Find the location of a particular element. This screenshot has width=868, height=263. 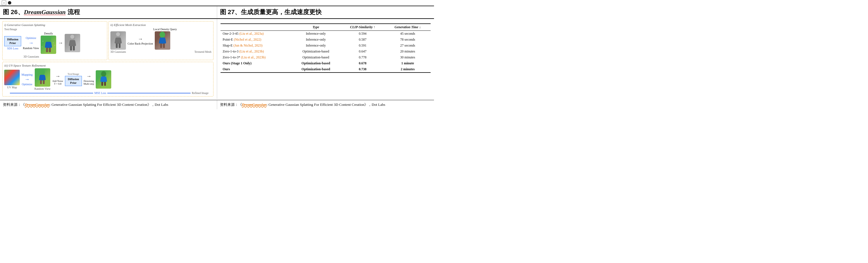

text-image-label-2: Text/Image is located at coordinates (73, 74).